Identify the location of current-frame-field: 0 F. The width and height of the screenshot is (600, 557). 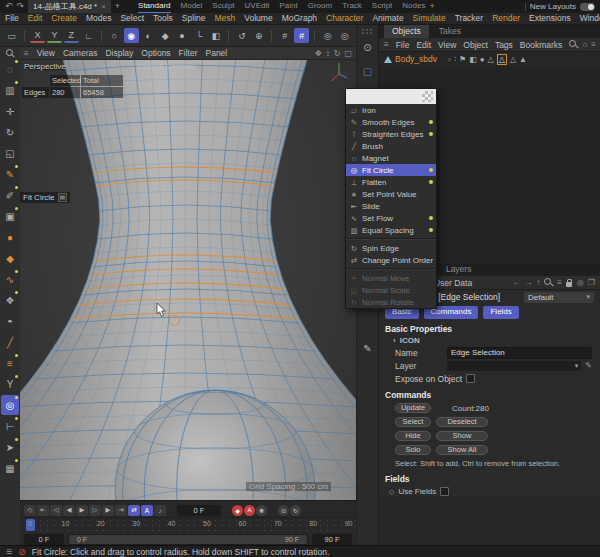
(199, 510).